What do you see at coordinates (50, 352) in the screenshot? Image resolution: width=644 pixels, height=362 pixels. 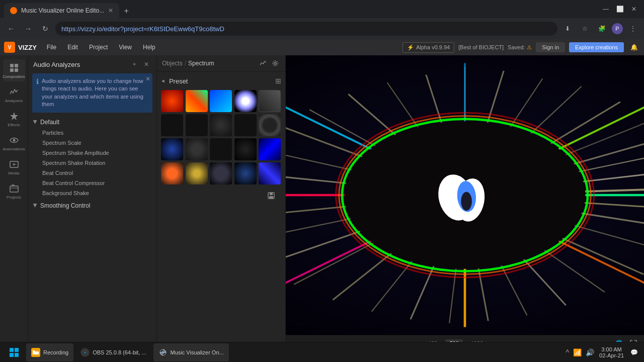 I see `taskbar-item-recording: Recording` at bounding box center [50, 352].